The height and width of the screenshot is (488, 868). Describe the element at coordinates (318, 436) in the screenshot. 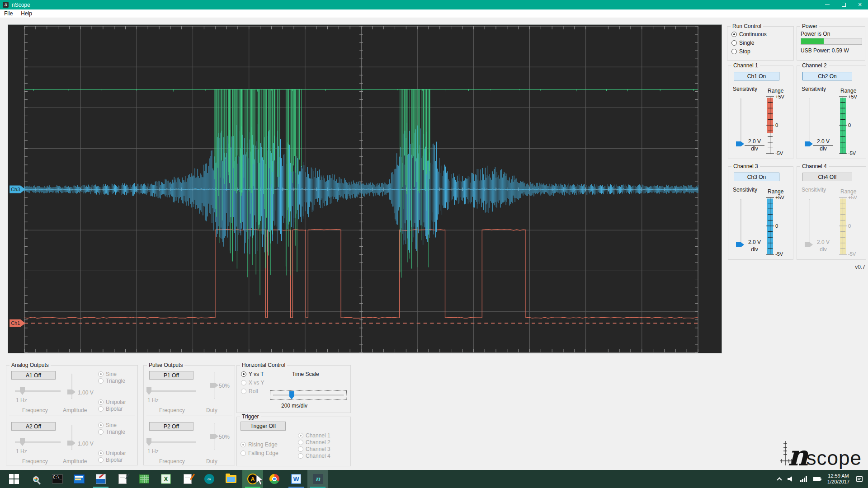

I see `trigger-source-channel-1-label: Channel 1` at that location.